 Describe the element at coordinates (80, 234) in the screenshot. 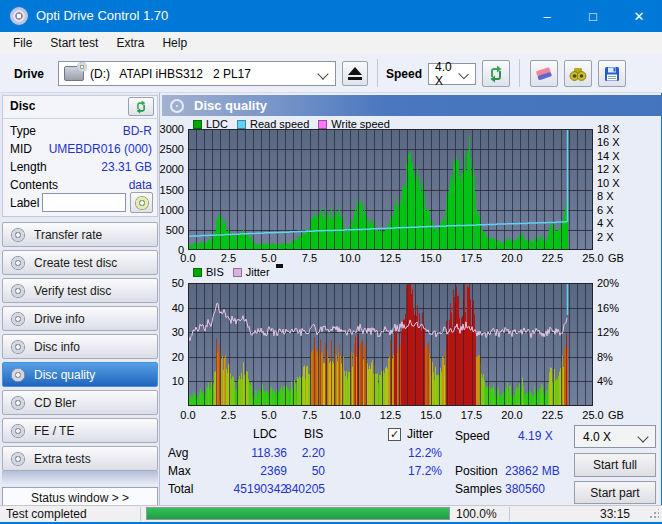

I see `sidebar-item-transfer-rate: Transfer rate` at that location.